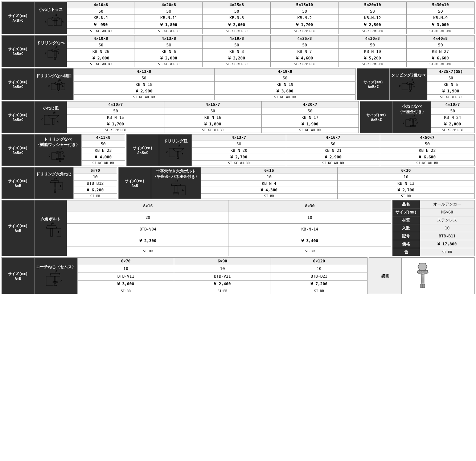 This screenshot has width=476, height=461. What do you see at coordinates (51, 228) in the screenshot?
I see `s7a-type-img: 六角ボルト B A` at bounding box center [51, 228].